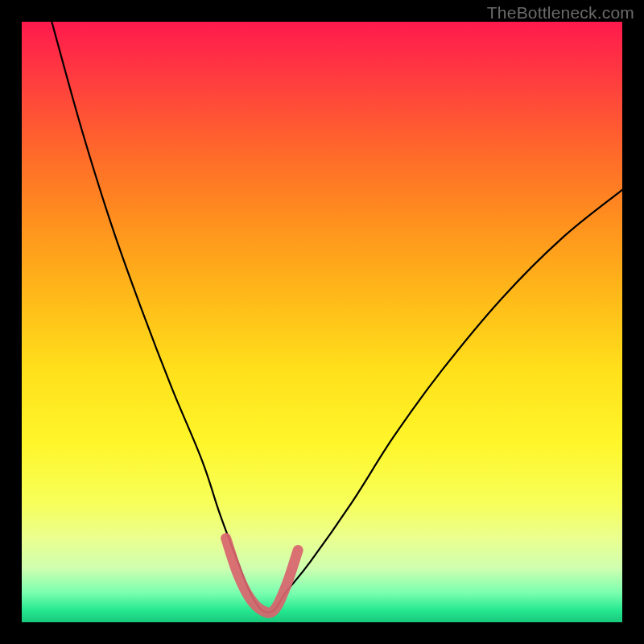 This screenshot has width=644, height=644. Describe the element at coordinates (560, 13) in the screenshot. I see `watermark-text: TheBottleneck.com` at that location.